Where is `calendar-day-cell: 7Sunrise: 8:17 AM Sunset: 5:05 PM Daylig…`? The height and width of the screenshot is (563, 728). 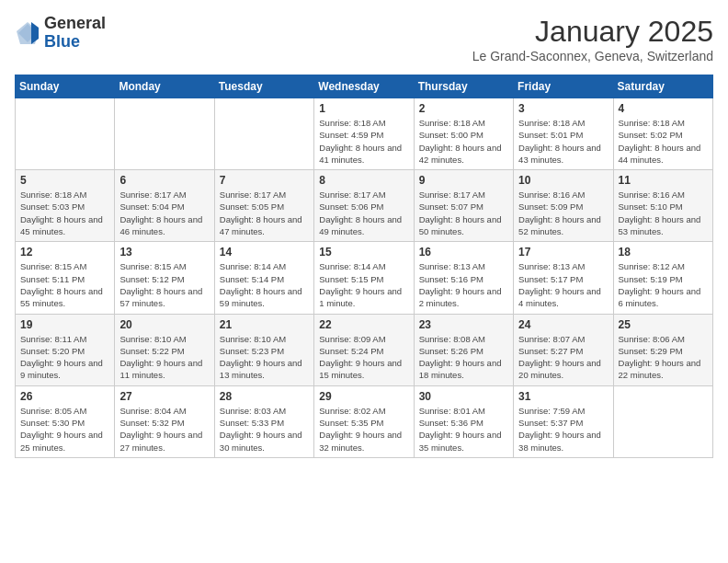 calendar-day-cell: 7Sunrise: 8:17 AM Sunset: 5:05 PM Daylig… is located at coordinates (264, 206).